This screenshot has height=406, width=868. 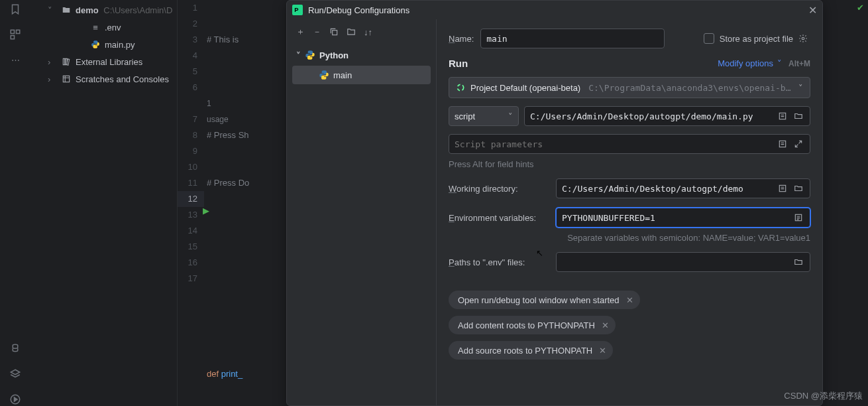 What do you see at coordinates (351, 32) in the screenshot?
I see `save-template-button` at bounding box center [351, 32].